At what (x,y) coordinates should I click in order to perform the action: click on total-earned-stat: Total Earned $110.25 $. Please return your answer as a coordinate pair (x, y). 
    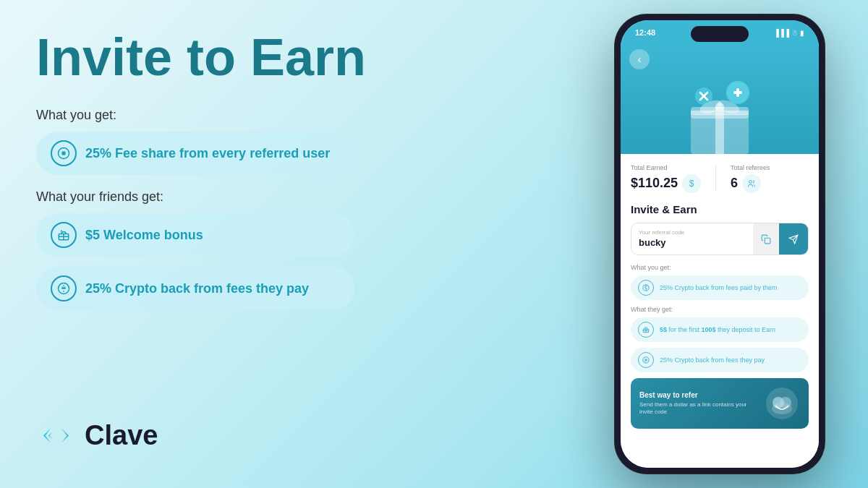
    Looking at the image, I should click on (665, 179).